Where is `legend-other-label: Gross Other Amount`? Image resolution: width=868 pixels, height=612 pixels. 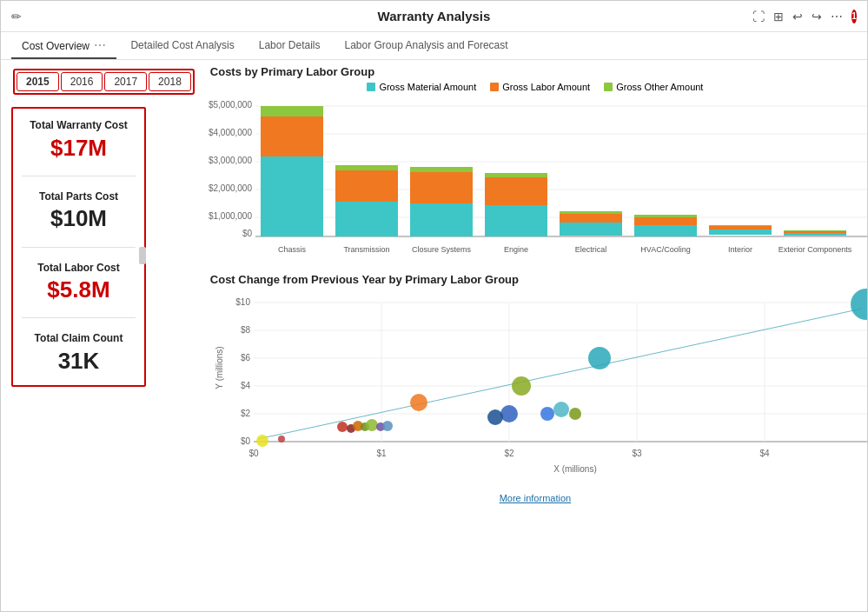 legend-other-label: Gross Other Amount is located at coordinates (659, 87).